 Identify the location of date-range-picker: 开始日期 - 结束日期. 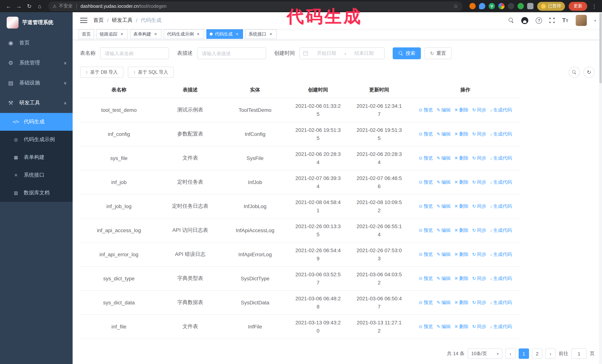
(342, 53).